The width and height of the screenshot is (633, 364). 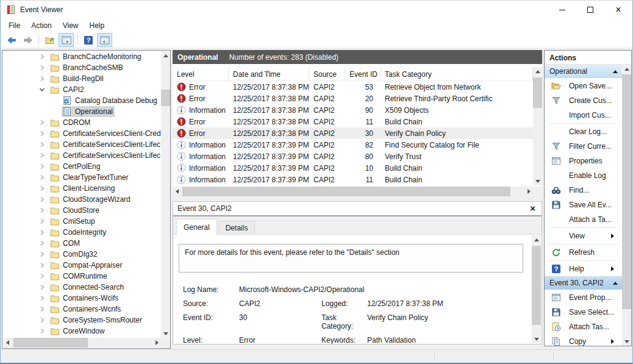 I want to click on tree-vertical-scrollbar, so click(x=166, y=194).